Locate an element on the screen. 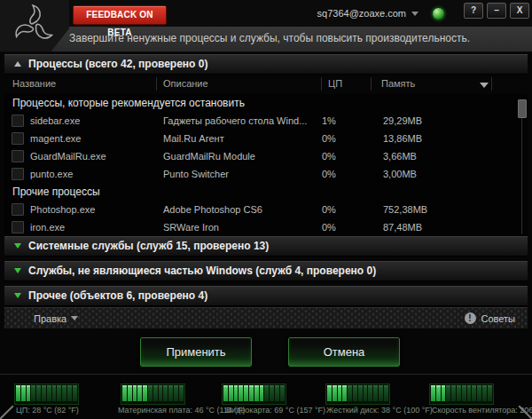  tips-button: ! Советы is located at coordinates (489, 318).